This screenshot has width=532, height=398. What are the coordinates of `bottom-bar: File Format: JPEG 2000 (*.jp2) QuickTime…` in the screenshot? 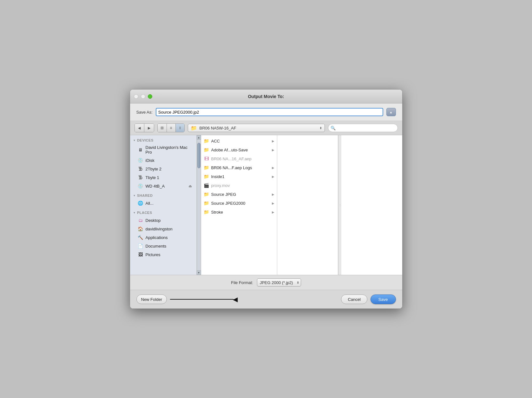 It's located at (266, 282).